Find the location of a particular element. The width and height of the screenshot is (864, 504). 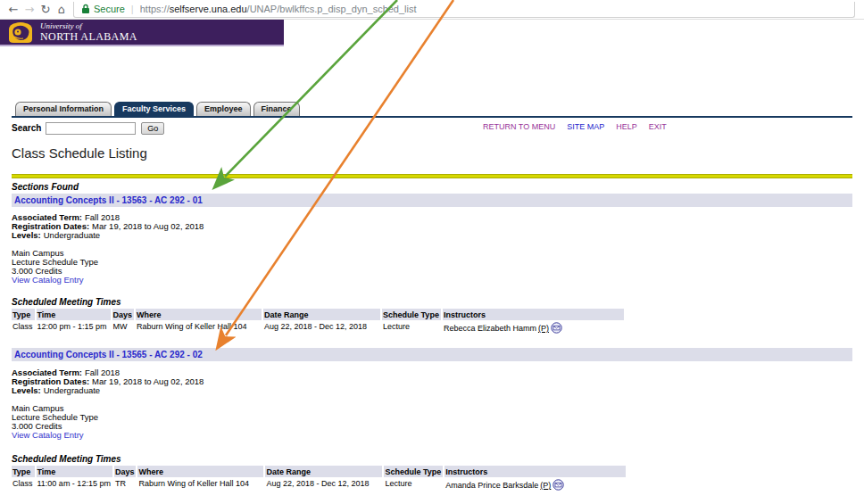

instructor-name: Amanda Prince Barksdale is located at coordinates (492, 485).